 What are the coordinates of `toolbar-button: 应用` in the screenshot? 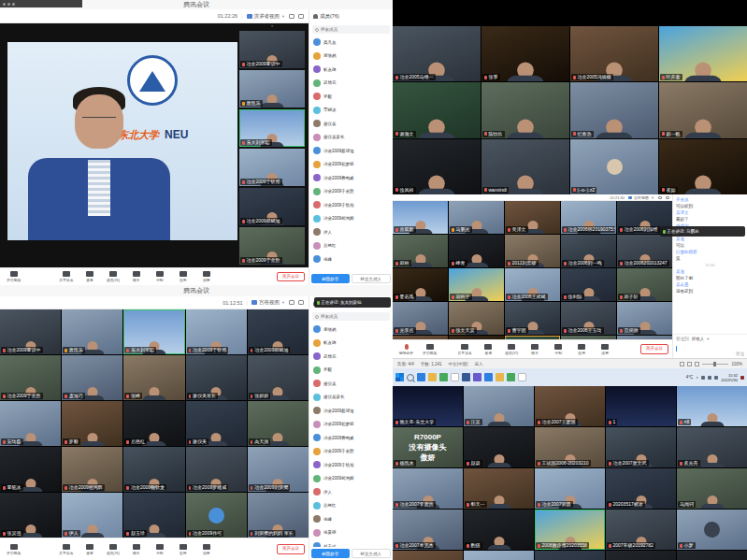 It's located at (183, 550).